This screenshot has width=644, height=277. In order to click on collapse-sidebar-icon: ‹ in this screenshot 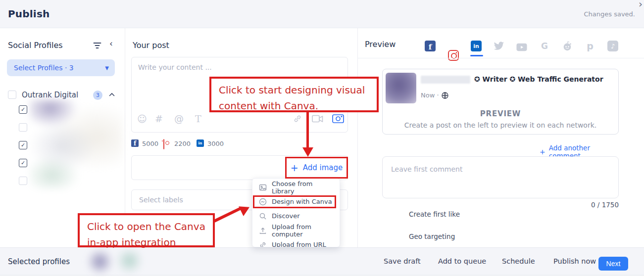, I will do `click(111, 44)`.